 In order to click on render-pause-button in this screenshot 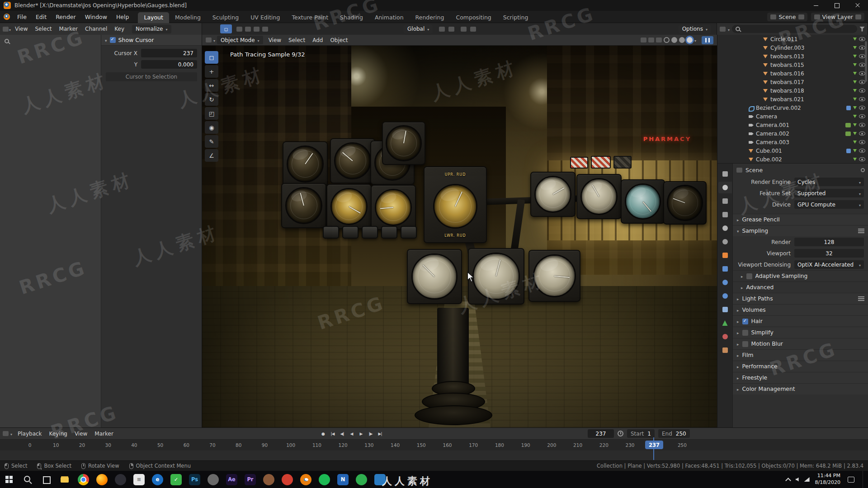, I will do `click(708, 40)`.